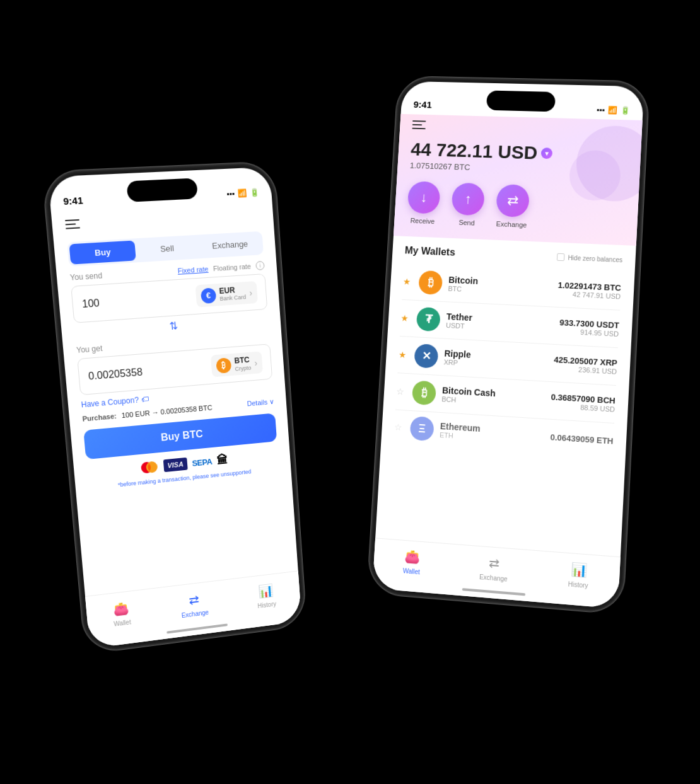 The width and height of the screenshot is (700, 784). Describe the element at coordinates (91, 303) in the screenshot. I see `send-amount: 100` at that location.